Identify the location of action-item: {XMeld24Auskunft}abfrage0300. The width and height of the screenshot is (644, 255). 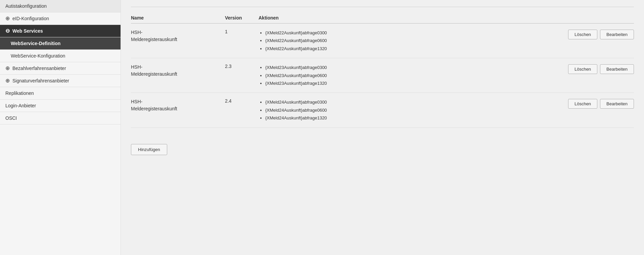
(413, 102).